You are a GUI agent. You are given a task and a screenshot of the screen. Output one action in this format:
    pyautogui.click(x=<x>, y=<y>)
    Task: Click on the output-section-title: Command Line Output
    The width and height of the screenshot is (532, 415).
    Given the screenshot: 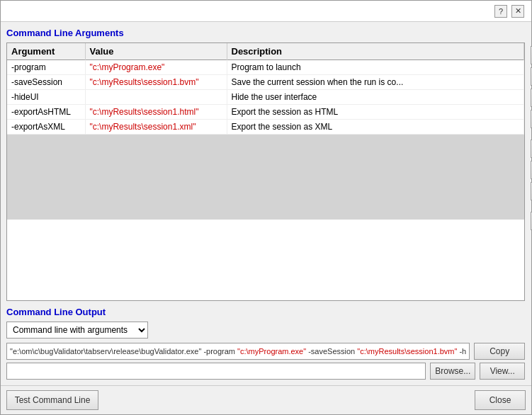 What is the action you would take?
    pyautogui.click(x=266, y=312)
    